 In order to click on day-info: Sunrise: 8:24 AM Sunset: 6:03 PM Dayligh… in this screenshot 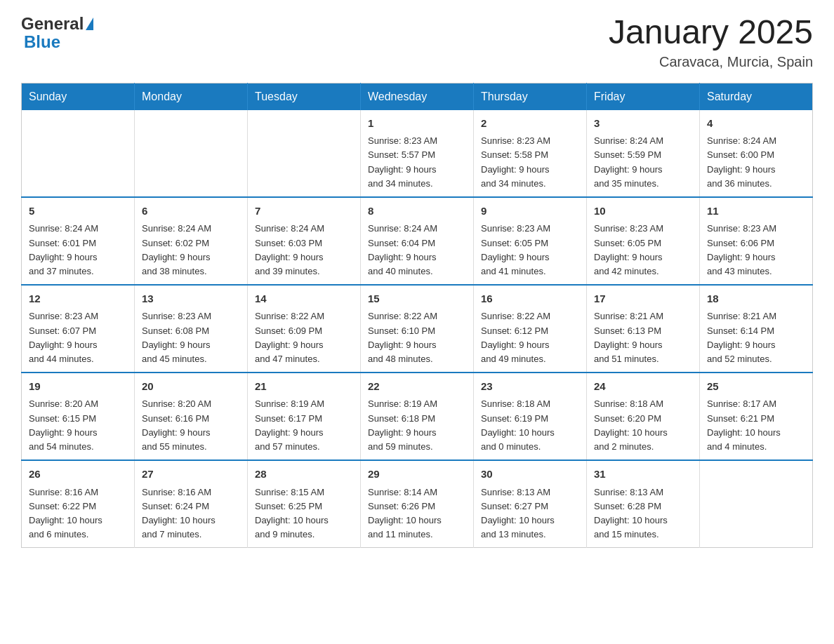, I will do `click(304, 250)`.